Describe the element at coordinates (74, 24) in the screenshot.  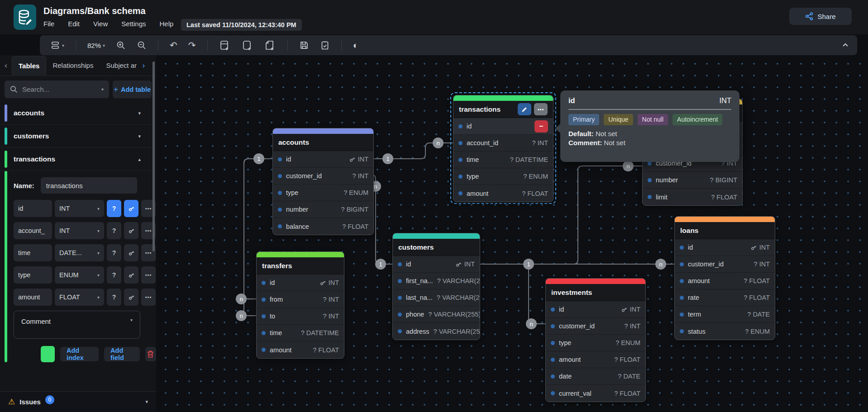
I see `menu-item-edit: Edit` at that location.